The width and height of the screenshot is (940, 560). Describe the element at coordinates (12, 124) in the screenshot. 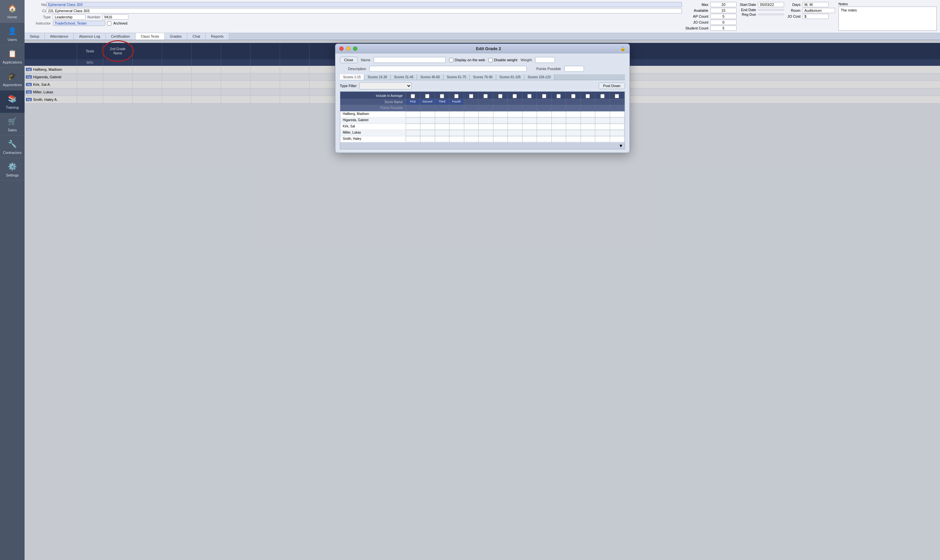

I see `sidebar-item-sales: 🛒 Sales` at that location.